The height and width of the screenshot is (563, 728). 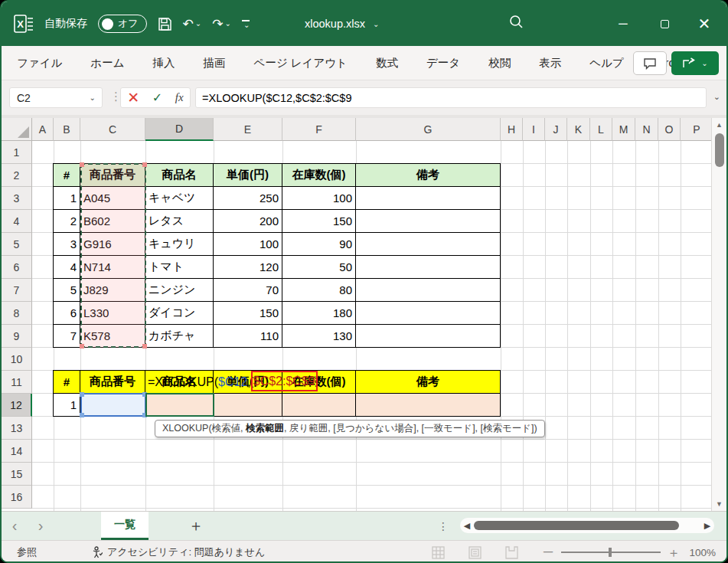 I want to click on page-layout-view-icon, so click(x=475, y=553).